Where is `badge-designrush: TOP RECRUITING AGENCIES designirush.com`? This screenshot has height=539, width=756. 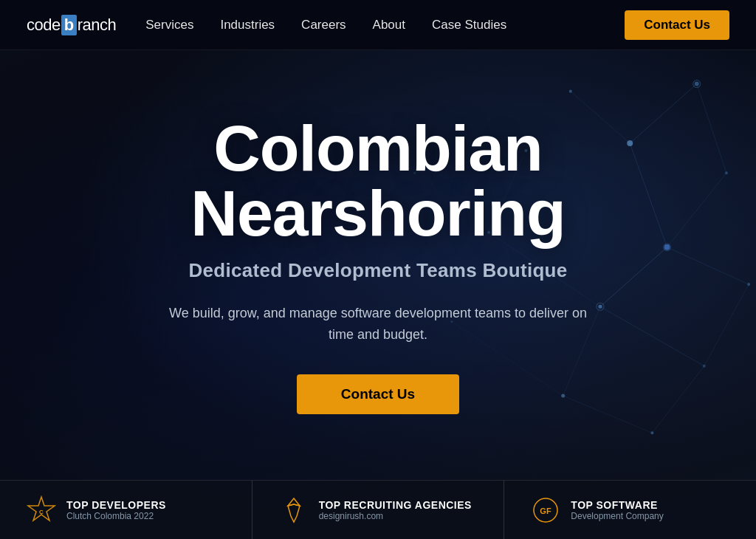
badge-designrush: TOP RECRUITING AGENCIES designirush.com is located at coordinates (378, 509).